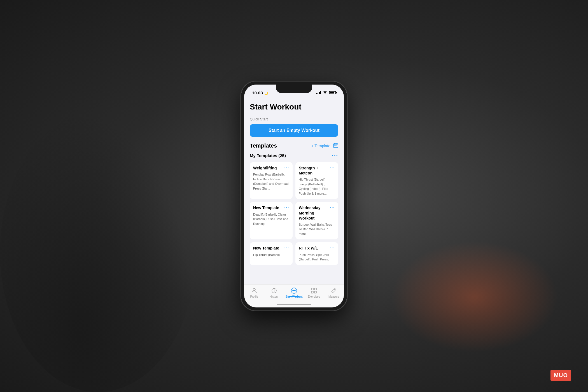 The image size is (588, 392). Describe the element at coordinates (254, 297) in the screenshot. I see `tab-profile-label: Profile` at that location.